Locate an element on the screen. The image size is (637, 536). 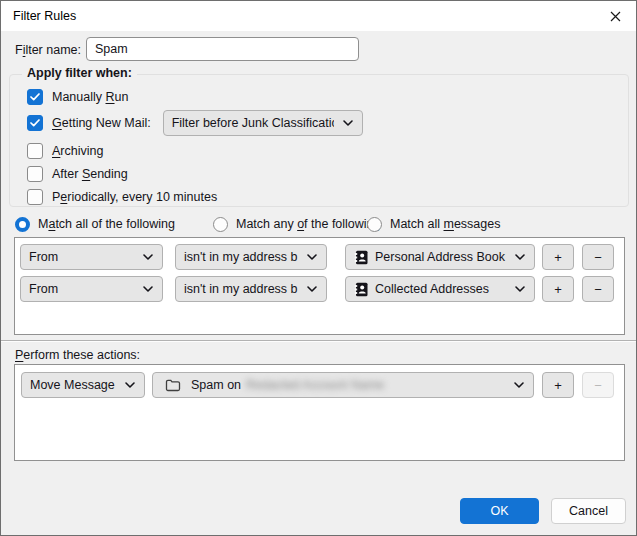
apply-filter-when-legend: Apply filter when: is located at coordinates (80, 73).